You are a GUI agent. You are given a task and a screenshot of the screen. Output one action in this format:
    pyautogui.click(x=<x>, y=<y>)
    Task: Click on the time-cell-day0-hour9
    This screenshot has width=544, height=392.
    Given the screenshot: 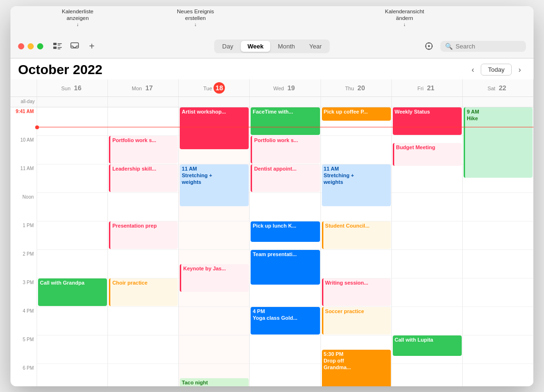 What is the action you would take?
    pyautogui.click(x=72, y=122)
    